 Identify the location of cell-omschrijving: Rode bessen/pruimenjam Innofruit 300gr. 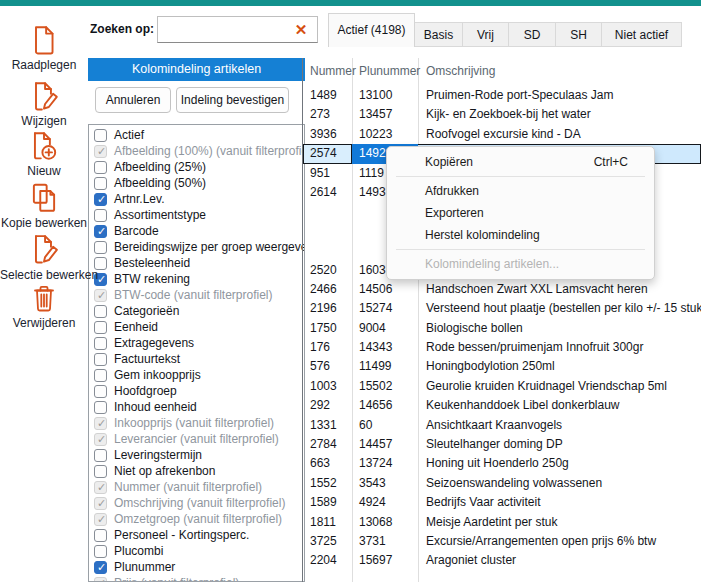
(560, 348).